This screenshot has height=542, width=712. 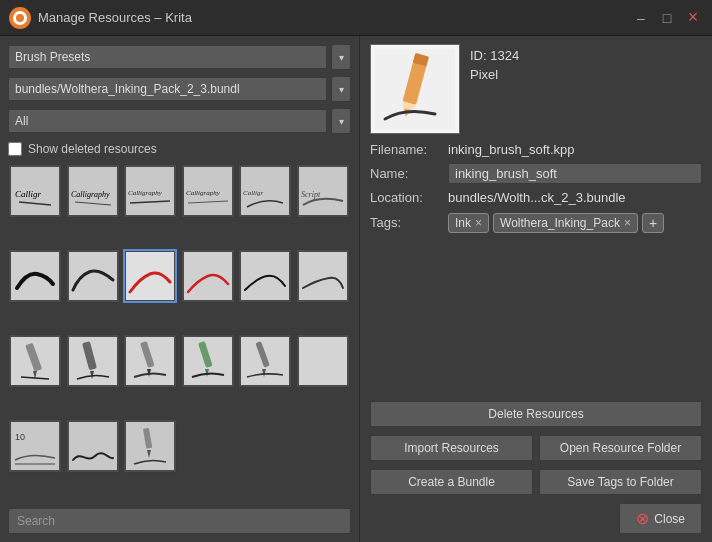 What do you see at coordinates (15, 149) in the screenshot?
I see `show-deleted-checkbox` at bounding box center [15, 149].